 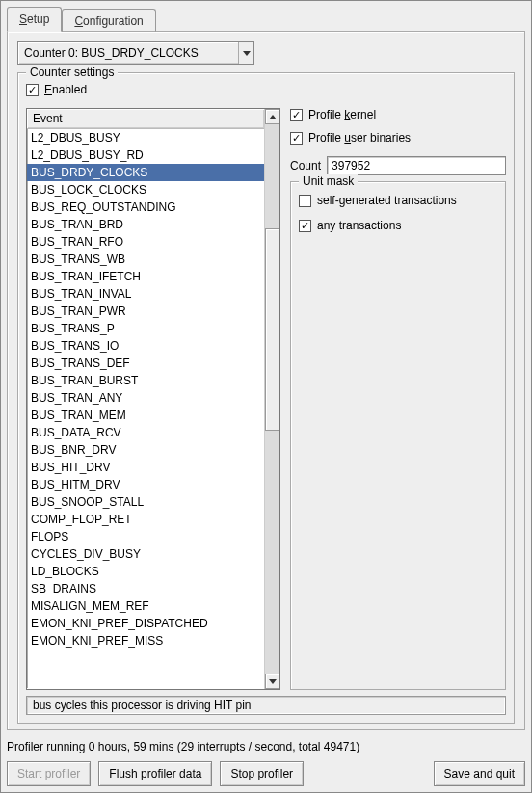 What do you see at coordinates (146, 346) in the screenshot?
I see `list-item: BUS_TRANS_IO` at bounding box center [146, 346].